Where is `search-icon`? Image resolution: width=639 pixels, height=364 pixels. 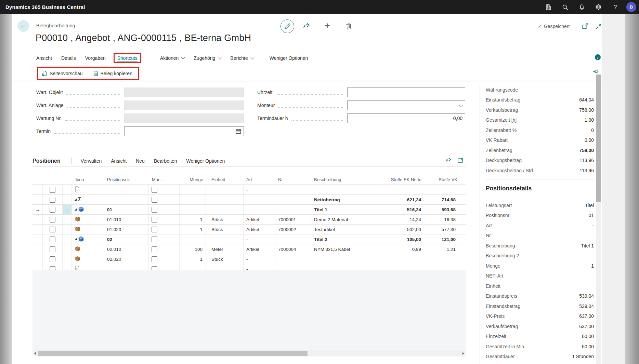 search-icon is located at coordinates (565, 7).